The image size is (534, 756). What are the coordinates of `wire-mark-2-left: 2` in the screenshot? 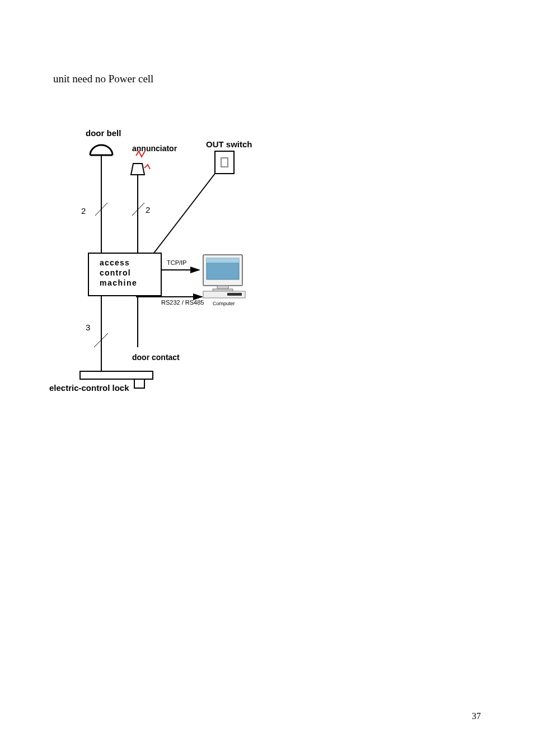 It's located at (94, 209).